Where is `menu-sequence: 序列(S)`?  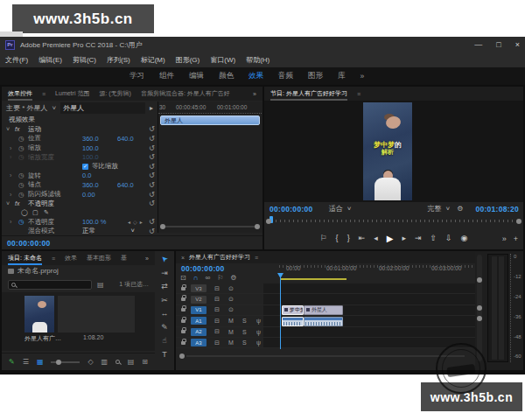
menu-sequence: 序列(S) is located at coordinates (119, 60).